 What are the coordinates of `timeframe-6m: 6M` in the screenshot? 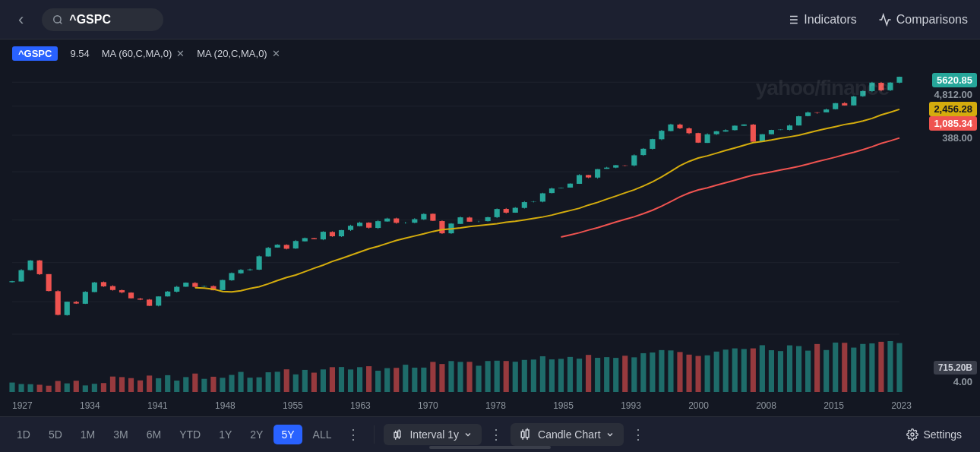 It's located at (153, 435).